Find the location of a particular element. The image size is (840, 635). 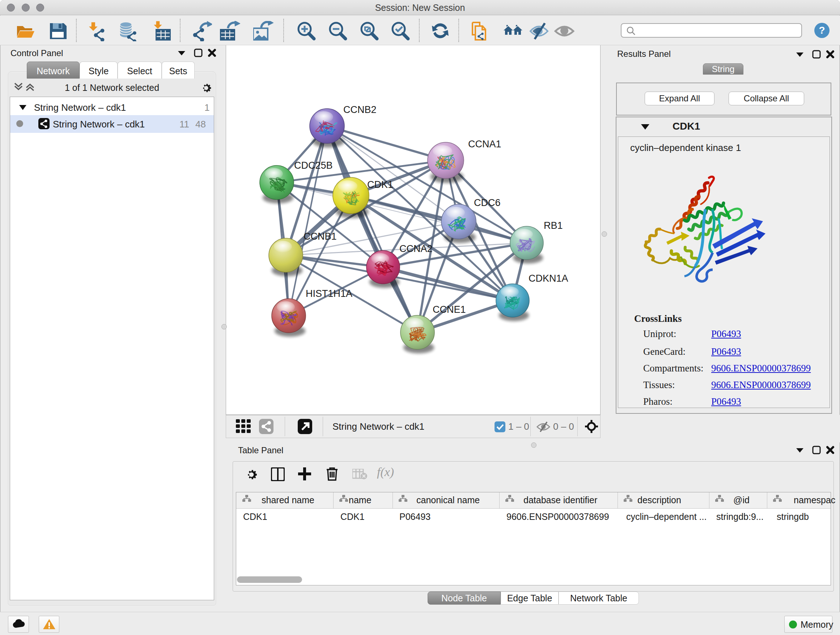

svg-text: CDK1 is located at coordinates (381, 185).